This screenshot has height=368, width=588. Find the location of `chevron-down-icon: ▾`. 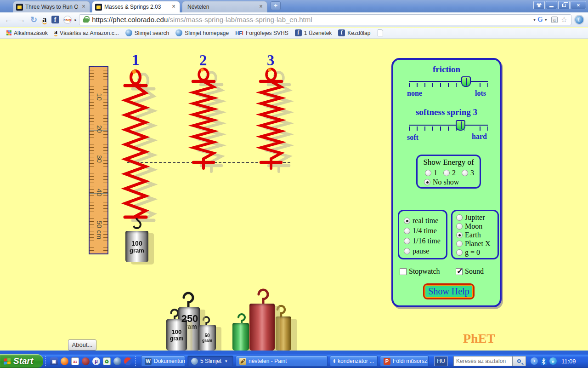

chevron-down-icon: ▾ is located at coordinates (226, 361).